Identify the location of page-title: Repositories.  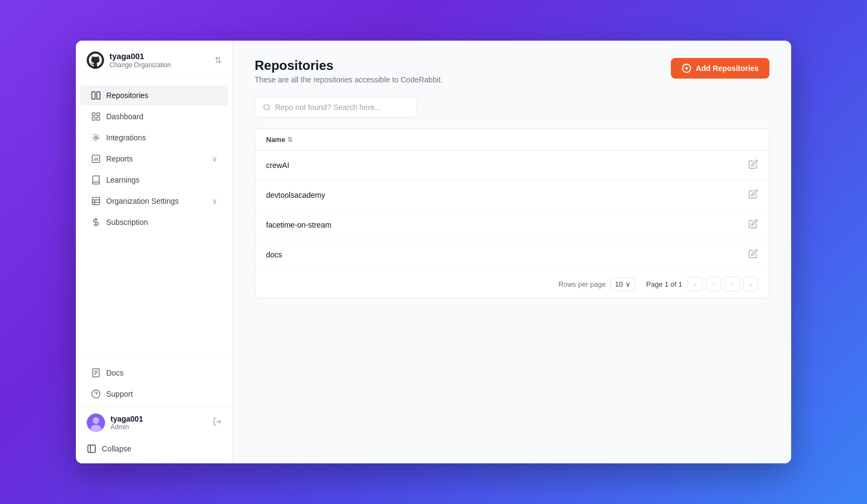
(349, 66).